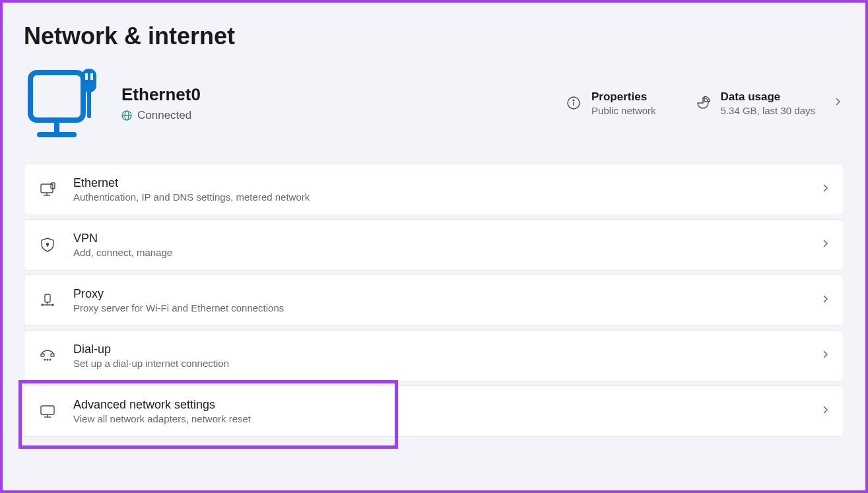 The width and height of the screenshot is (868, 493). What do you see at coordinates (703, 103) in the screenshot?
I see `chart-icon` at bounding box center [703, 103].